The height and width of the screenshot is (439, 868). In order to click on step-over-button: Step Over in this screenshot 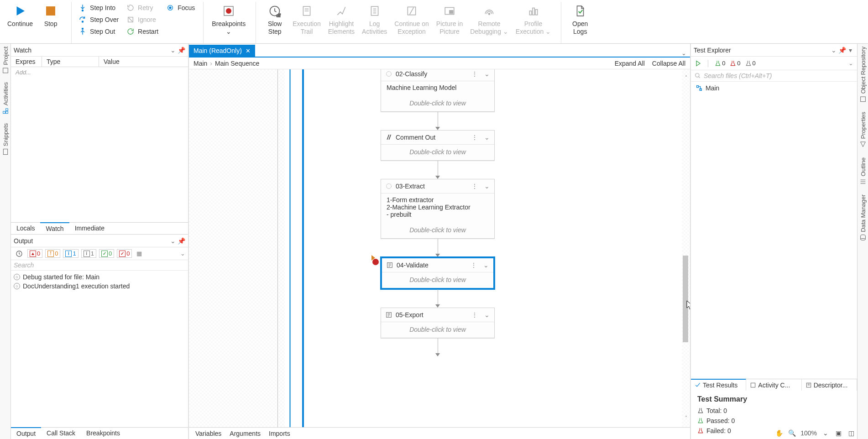, I will do `click(99, 20)`.